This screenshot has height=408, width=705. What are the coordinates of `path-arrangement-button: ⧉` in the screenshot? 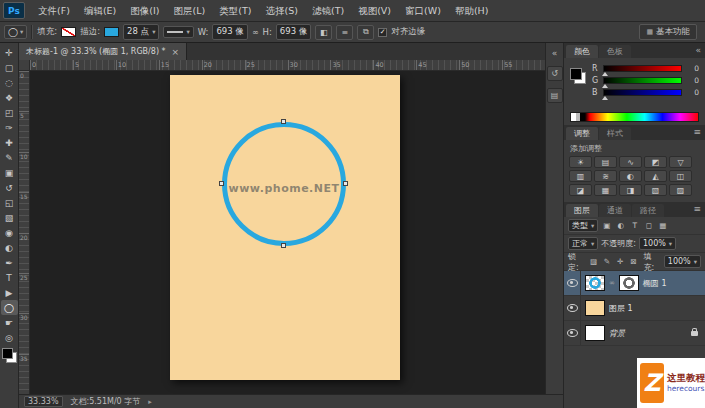 It's located at (366, 32).